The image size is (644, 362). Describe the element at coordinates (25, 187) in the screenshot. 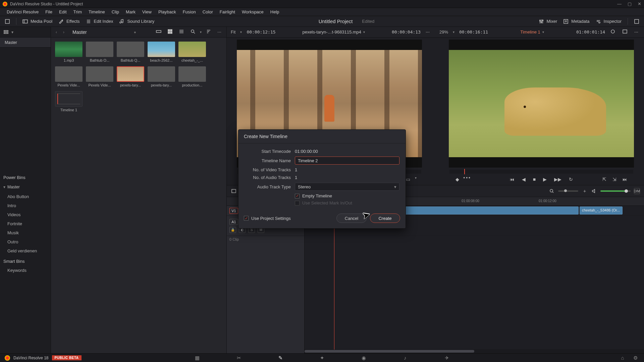

I see `power-bins-master: ▾ Master` at that location.